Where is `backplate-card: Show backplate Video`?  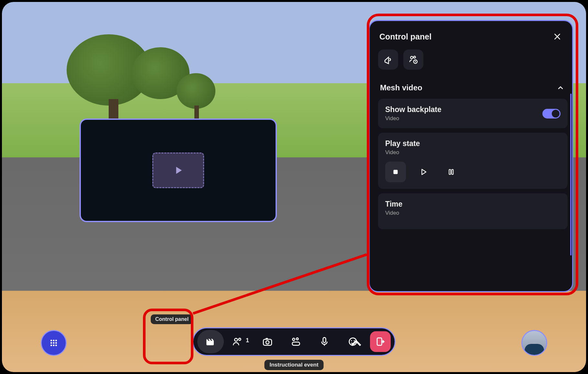 backplate-card: Show backplate Video is located at coordinates (473, 113).